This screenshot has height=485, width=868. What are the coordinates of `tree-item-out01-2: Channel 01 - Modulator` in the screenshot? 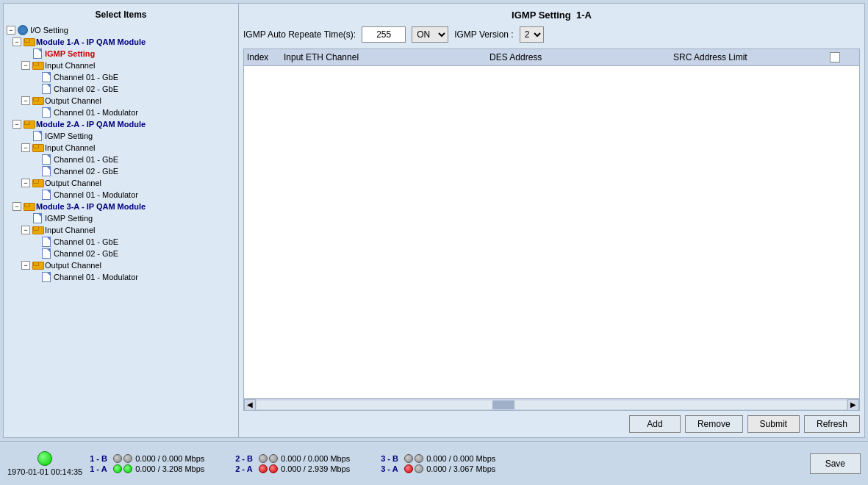 It's located at (121, 195).